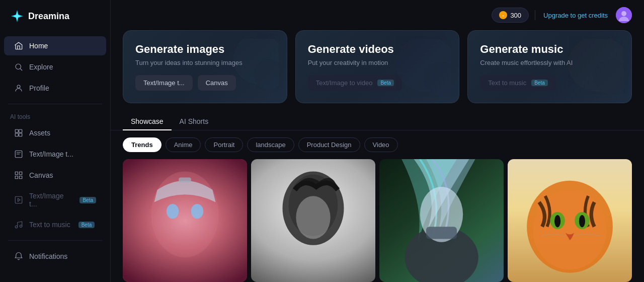 The image size is (644, 282). Describe the element at coordinates (19, 67) in the screenshot. I see `explore-icon` at that location.